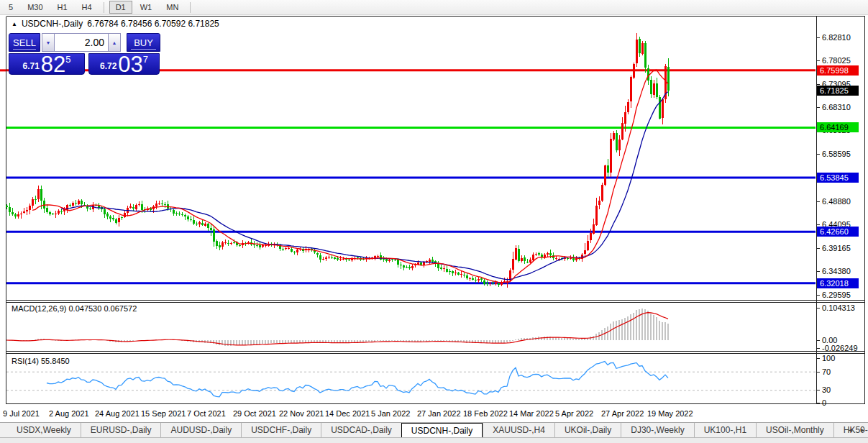  Describe the element at coordinates (439, 414) in the screenshot. I see `date-axis-label: 27 Jan 2022` at that location.